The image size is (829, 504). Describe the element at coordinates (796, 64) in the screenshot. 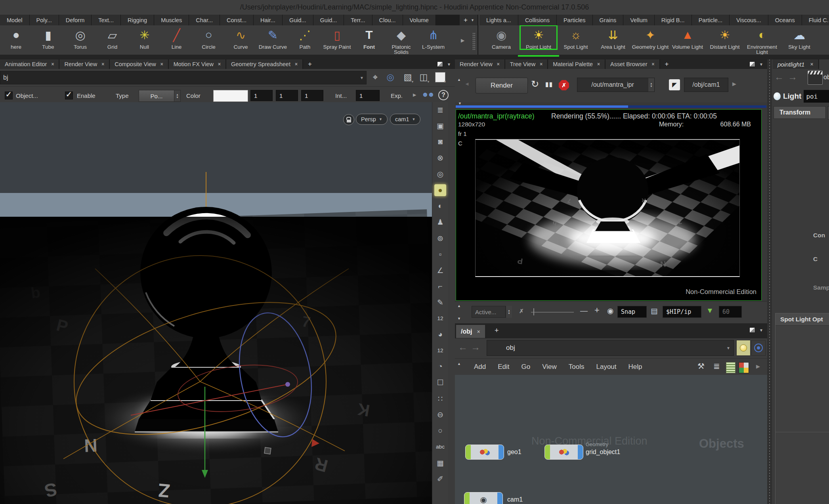

I see `parameter-tab: pointlight1 ×` at that location.